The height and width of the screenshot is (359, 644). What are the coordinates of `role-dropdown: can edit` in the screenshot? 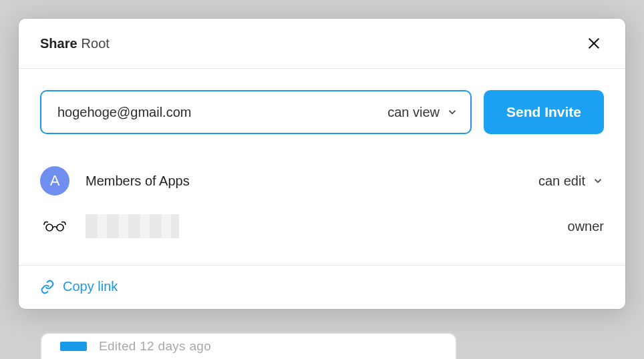 It's located at (571, 182).